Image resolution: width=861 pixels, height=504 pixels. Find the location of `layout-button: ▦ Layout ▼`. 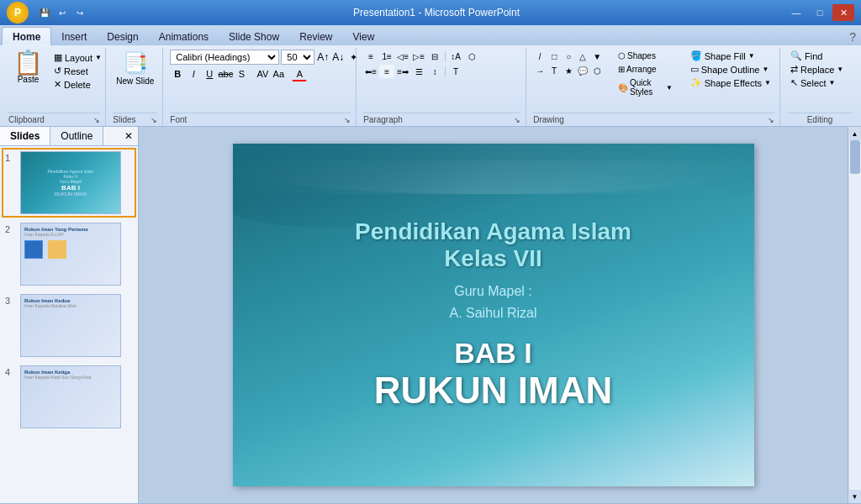

layout-button: ▦ Layout ▼ is located at coordinates (77, 57).